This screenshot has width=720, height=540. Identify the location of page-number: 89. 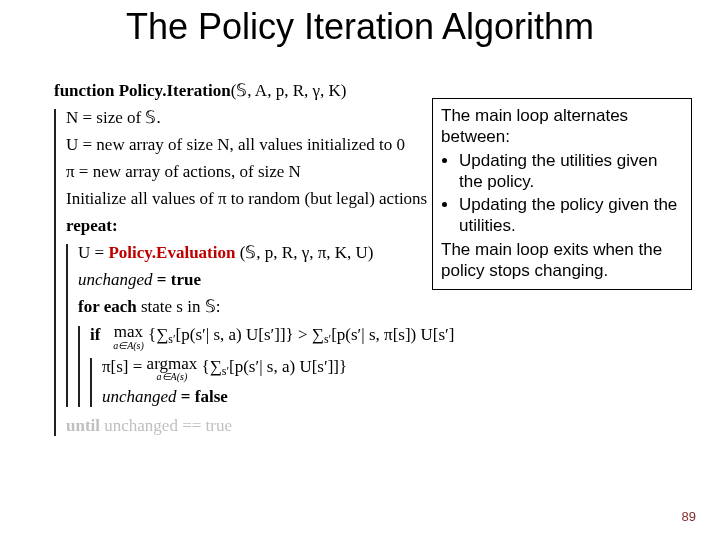
(689, 516).